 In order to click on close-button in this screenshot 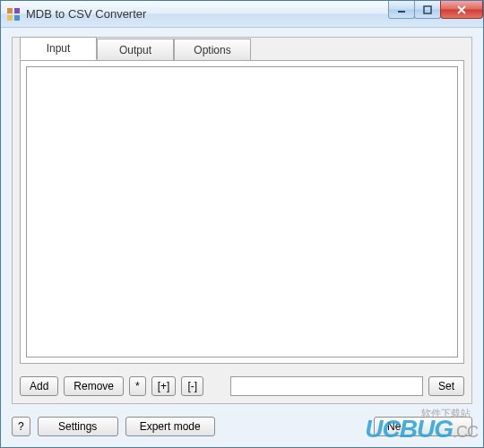, I will do `click(462, 10)`.